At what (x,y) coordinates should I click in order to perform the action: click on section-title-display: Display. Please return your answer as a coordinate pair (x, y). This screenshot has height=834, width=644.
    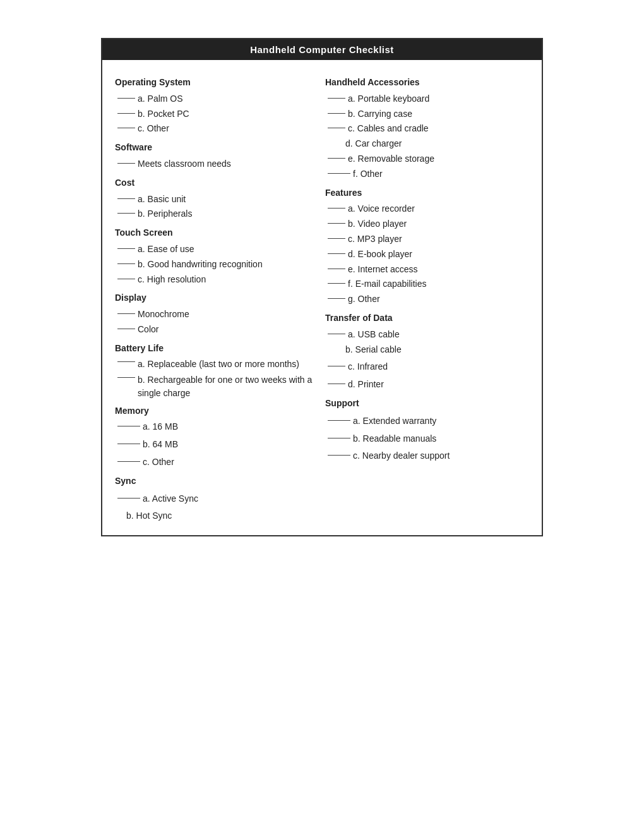
    Looking at the image, I should click on (217, 298).